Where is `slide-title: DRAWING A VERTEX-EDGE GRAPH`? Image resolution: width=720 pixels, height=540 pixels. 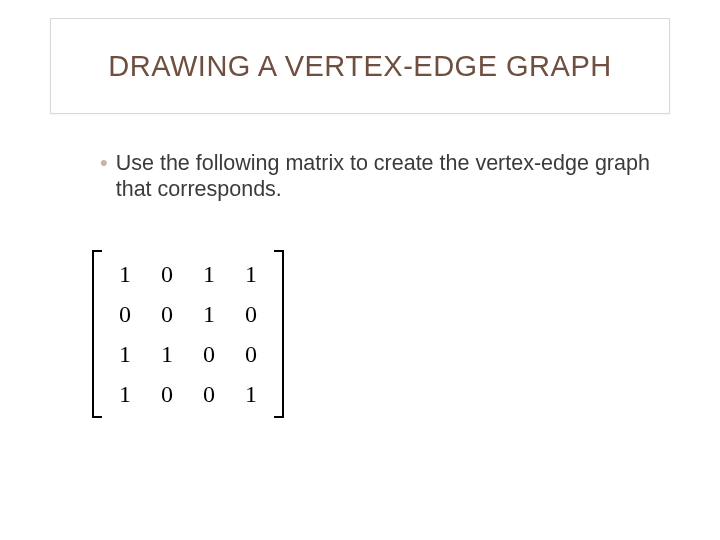
slide-title: DRAWING A VERTEX-EDGE GRAPH is located at coordinates (360, 66).